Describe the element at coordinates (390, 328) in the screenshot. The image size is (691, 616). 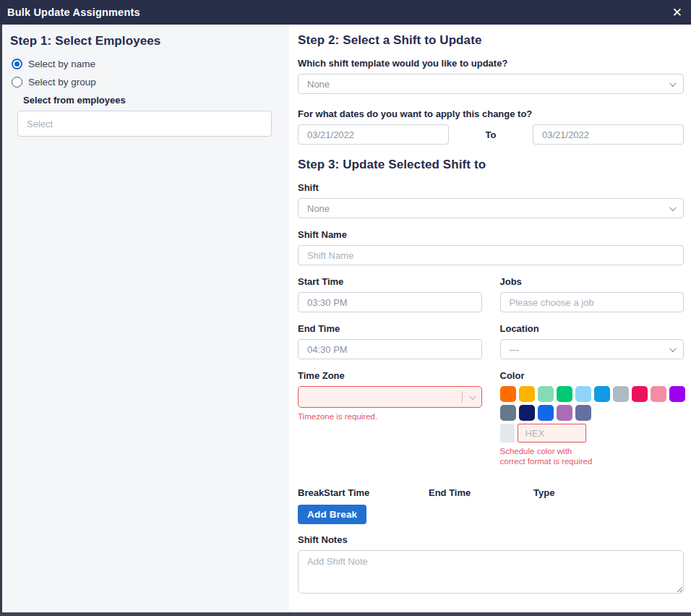
I see `end-time-label: End Time` at that location.